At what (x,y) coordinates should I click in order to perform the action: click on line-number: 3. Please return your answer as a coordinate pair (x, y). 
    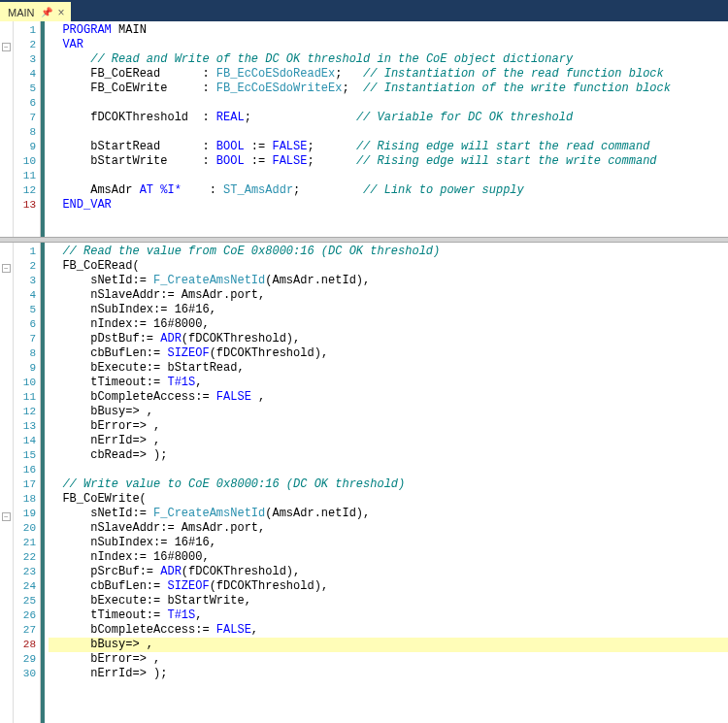
    Looking at the image, I should click on (25, 60).